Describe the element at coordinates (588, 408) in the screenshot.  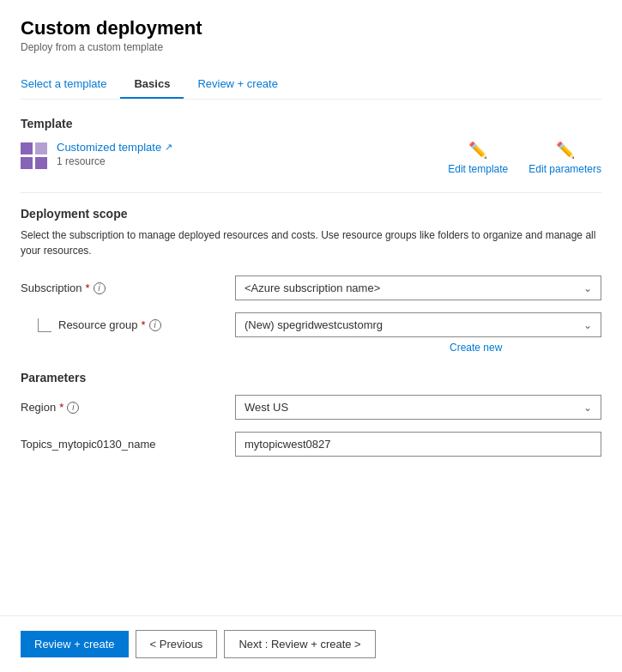
I see `region-chevron: ⌄` at that location.